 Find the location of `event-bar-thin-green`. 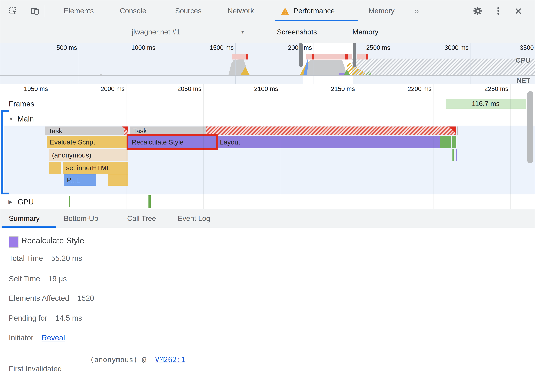

event-bar-thin-green is located at coordinates (453, 155).